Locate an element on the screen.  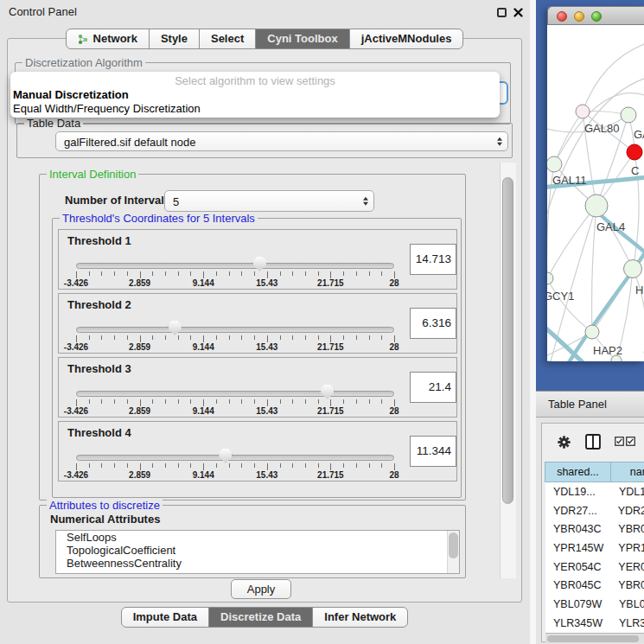
tick-label: 2.859 is located at coordinates (140, 348).